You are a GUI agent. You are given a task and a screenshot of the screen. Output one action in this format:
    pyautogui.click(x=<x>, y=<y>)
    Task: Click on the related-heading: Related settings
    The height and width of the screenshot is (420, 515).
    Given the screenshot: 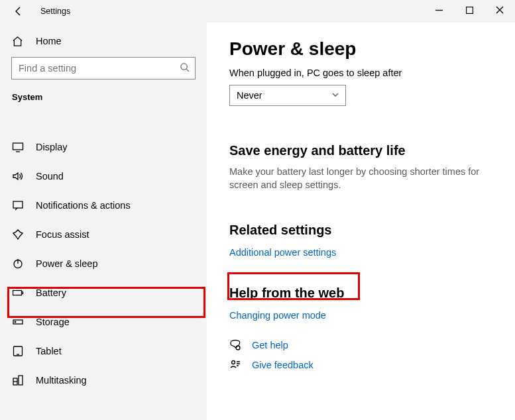 What is the action you would take?
    pyautogui.click(x=362, y=231)
    